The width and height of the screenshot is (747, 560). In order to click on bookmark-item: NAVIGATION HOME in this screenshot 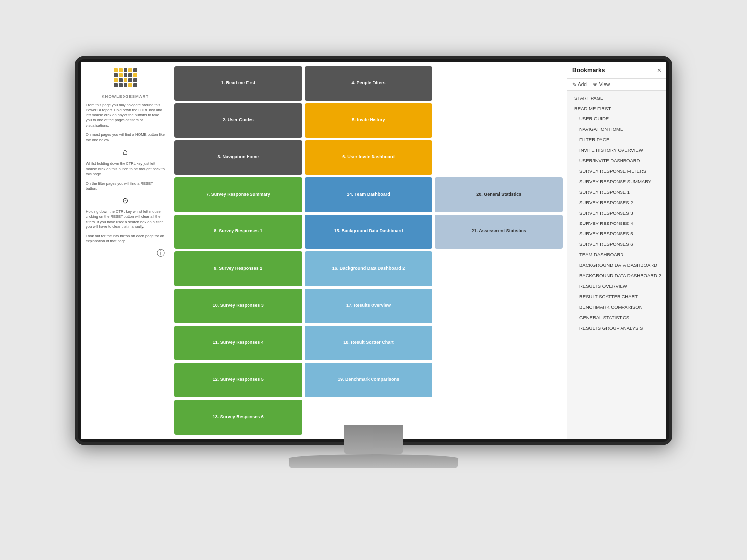, I will do `click(617, 129)`.